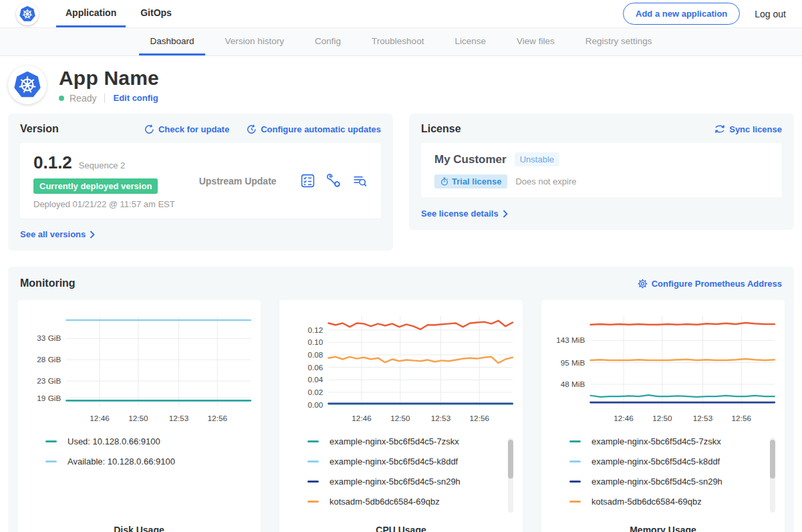 The height and width of the screenshot is (532, 802). Describe the element at coordinates (139, 370) in the screenshot. I see `disk-usage-plot: 19 GiB23 GiB28 GiB33 GiB12:4612:5012:531…` at that location.